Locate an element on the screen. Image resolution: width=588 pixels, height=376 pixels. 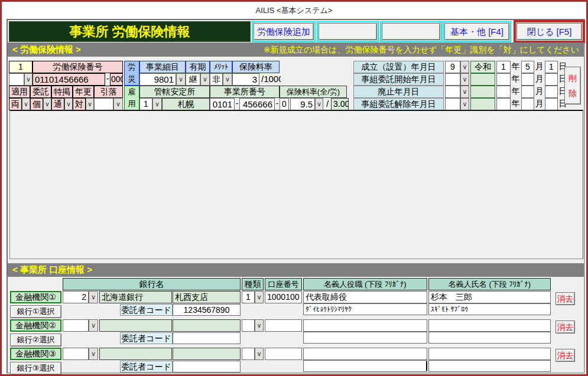
bank-1-code-select: 2 is located at coordinates (76, 297).